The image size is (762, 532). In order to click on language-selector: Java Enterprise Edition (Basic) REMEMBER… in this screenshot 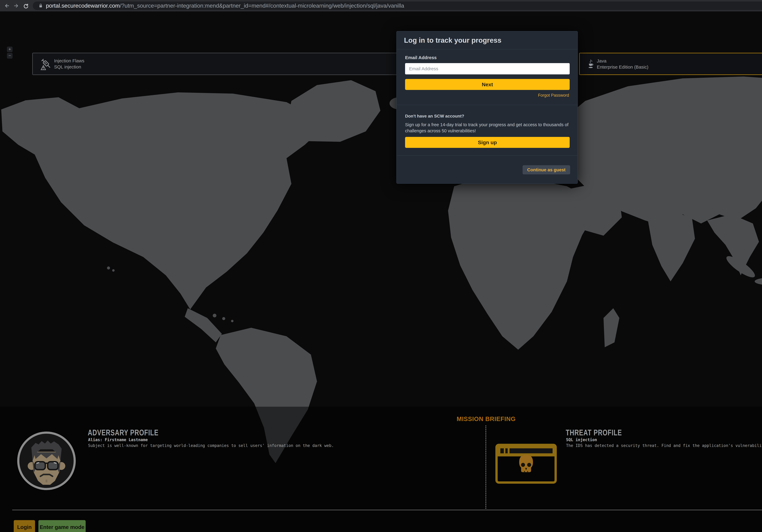, I will do `click(670, 64)`.